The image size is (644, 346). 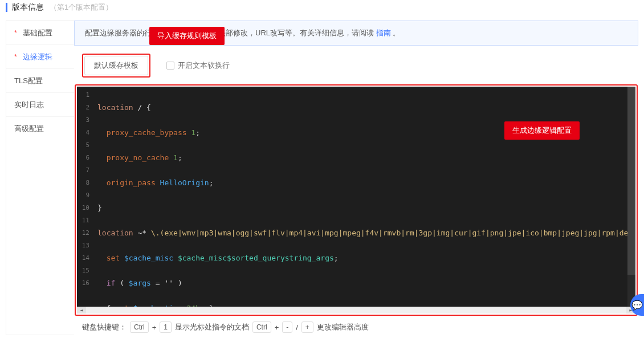 I want to click on footer-desc2: 更改编辑器高度, so click(x=343, y=327).